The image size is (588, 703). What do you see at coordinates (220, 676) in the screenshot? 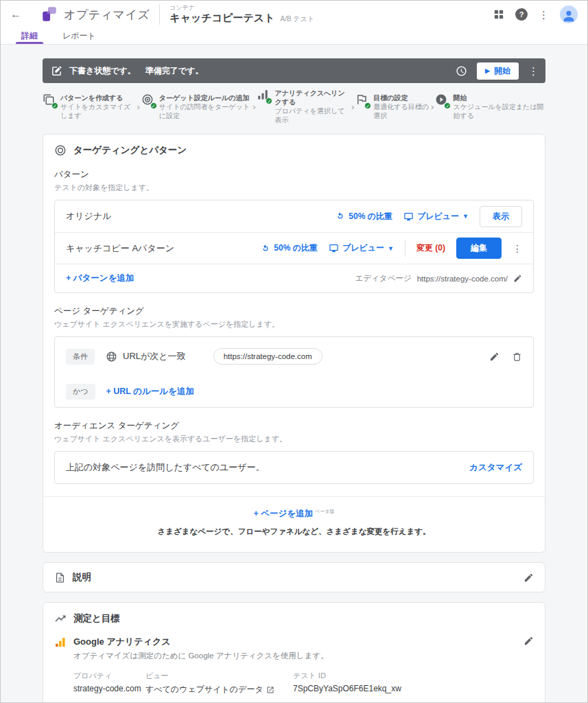
I see `view-label: ビュー` at bounding box center [220, 676].